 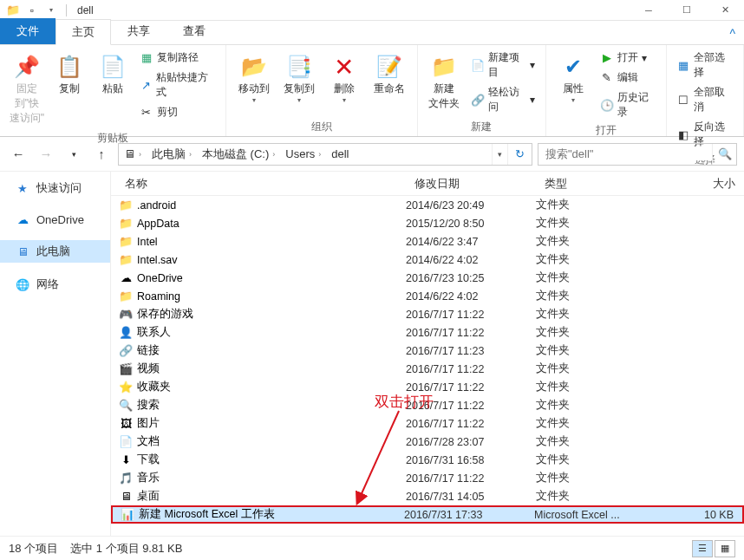 What do you see at coordinates (126, 459) in the screenshot?
I see `file-icon: ⬇` at bounding box center [126, 459].